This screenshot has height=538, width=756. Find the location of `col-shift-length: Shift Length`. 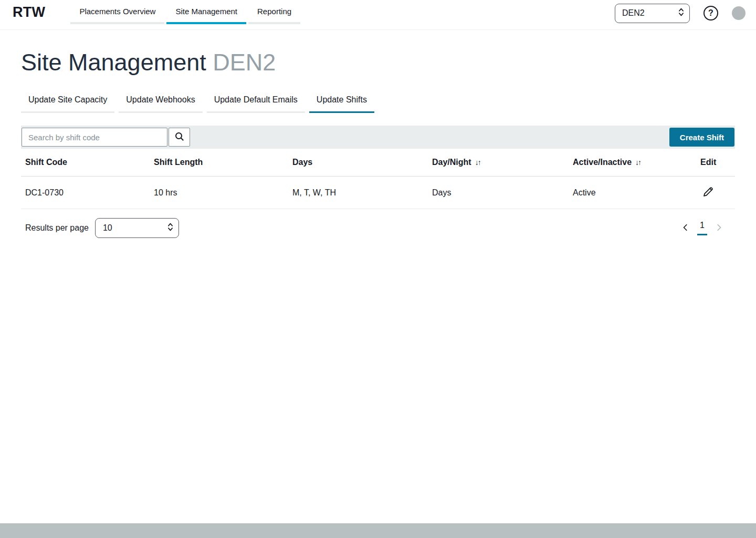

col-shift-length: Shift Length is located at coordinates (219, 162).